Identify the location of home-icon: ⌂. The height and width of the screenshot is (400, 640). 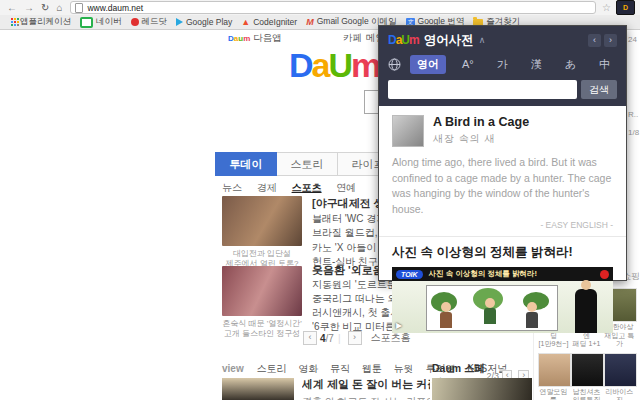
(59, 8).